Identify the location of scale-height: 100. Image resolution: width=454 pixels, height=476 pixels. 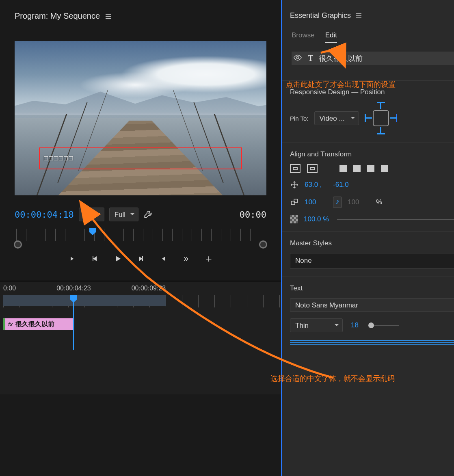
(359, 202).